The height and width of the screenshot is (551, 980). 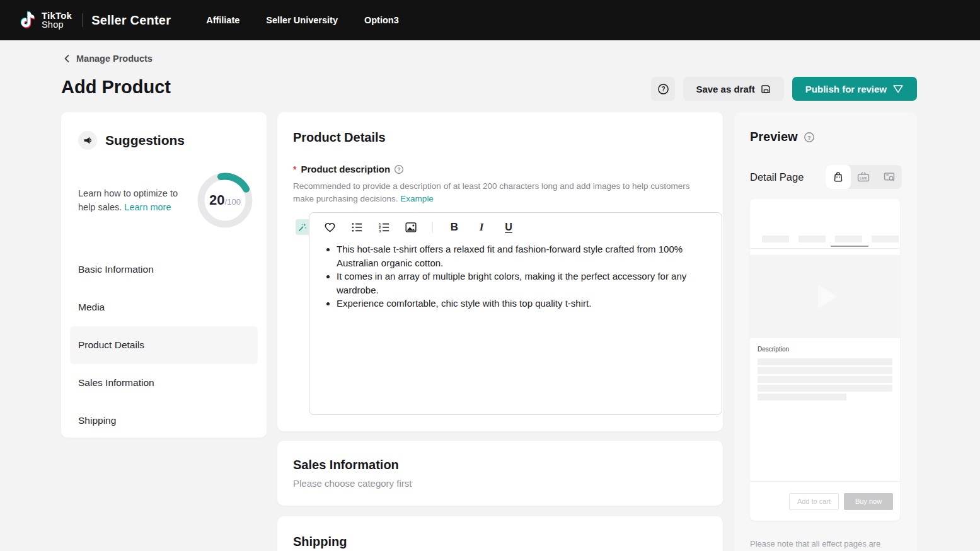 What do you see at coordinates (88, 140) in the screenshot?
I see `megaphone-icon` at bounding box center [88, 140].